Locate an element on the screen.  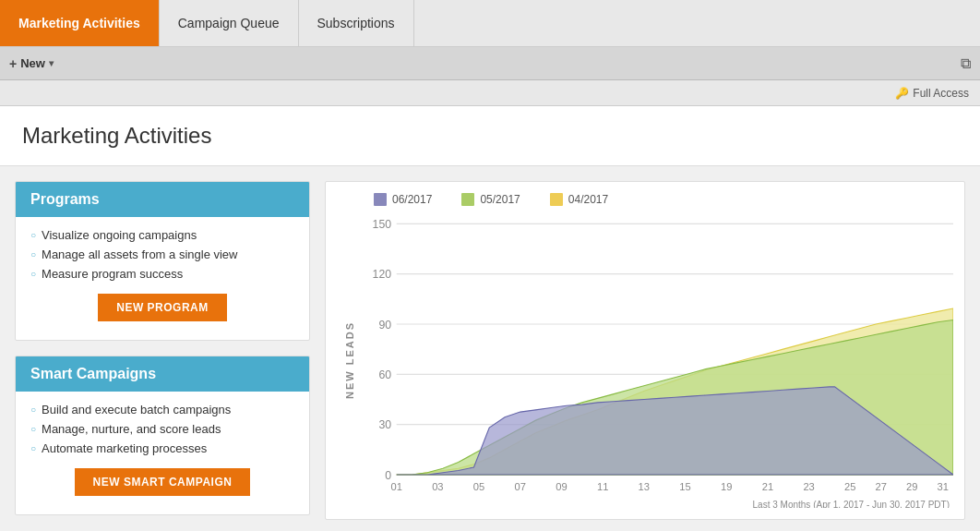
svg-text: 19 is located at coordinates (726, 487).